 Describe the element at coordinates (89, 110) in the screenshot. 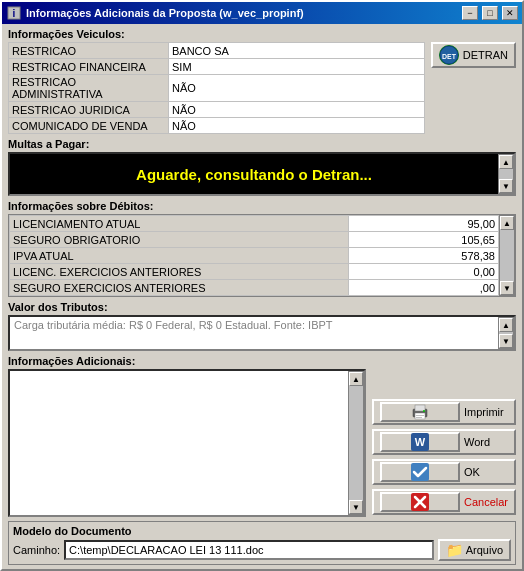

I see `row-label: RESTRICAO JURIDICA` at that location.